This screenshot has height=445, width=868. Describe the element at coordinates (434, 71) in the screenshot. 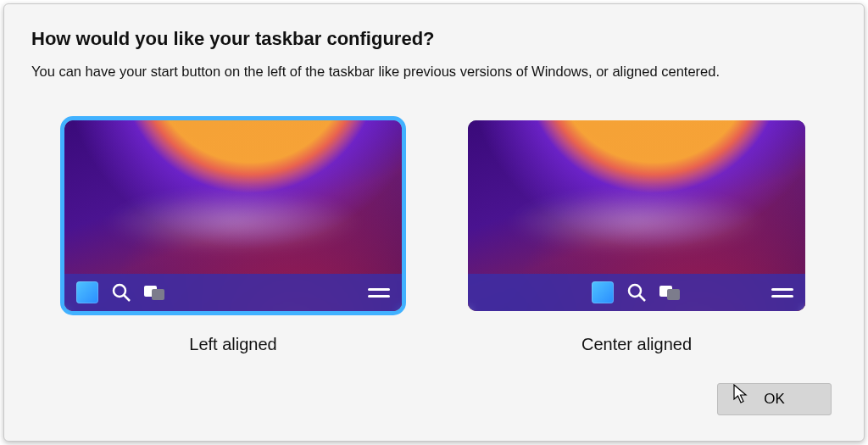

I see `dialog-subtitle: You can have your start button on the le…` at that location.